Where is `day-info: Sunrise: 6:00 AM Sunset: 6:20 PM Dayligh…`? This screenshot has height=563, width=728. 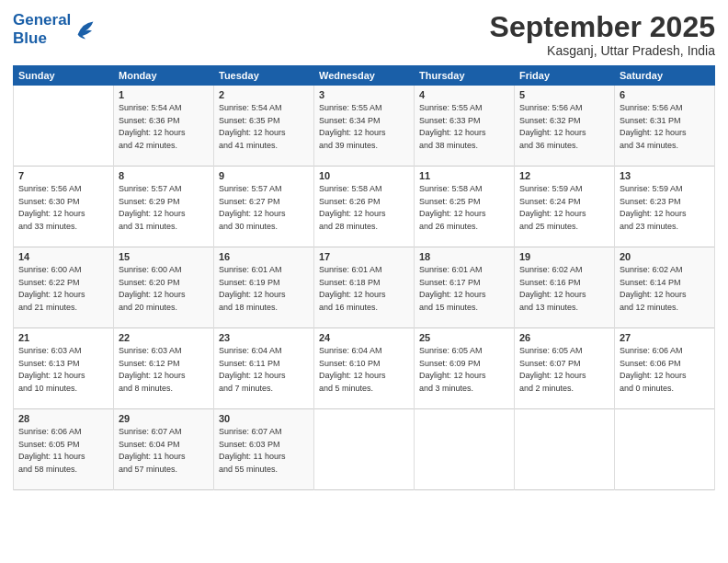 day-info: Sunrise: 6:00 AM Sunset: 6:20 PM Dayligh… is located at coordinates (164, 289).